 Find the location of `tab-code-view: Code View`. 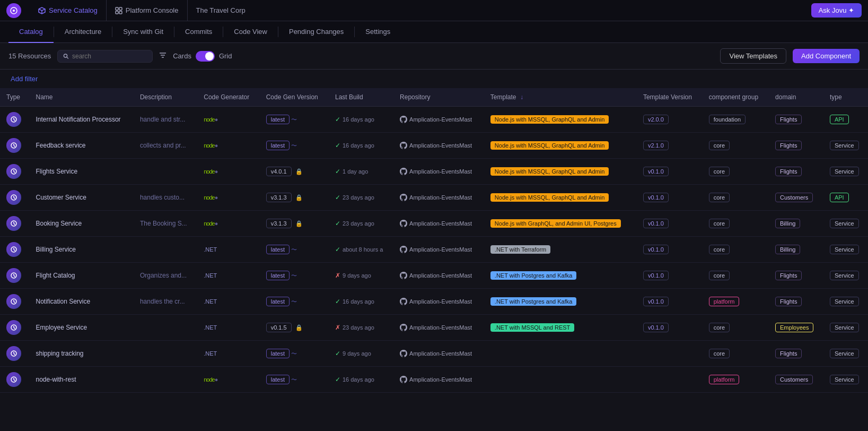

tab-code-view: Code View is located at coordinates (250, 32).